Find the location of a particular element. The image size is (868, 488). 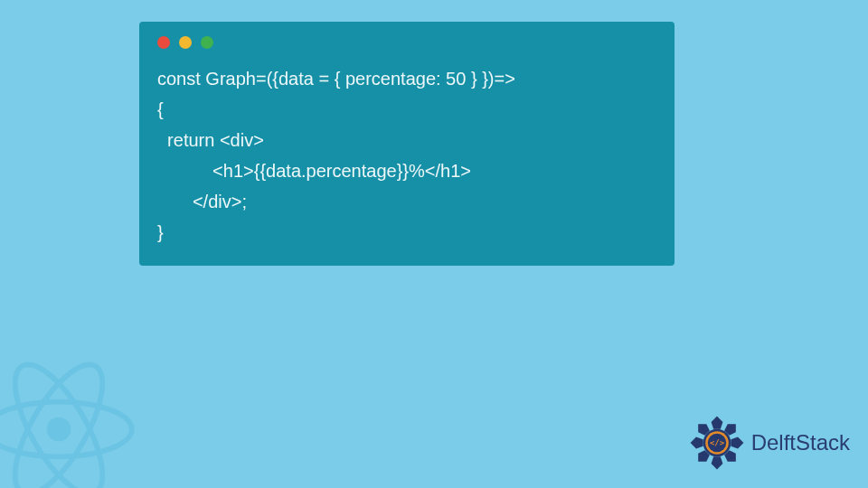

react-icon is located at coordinates (72, 416).